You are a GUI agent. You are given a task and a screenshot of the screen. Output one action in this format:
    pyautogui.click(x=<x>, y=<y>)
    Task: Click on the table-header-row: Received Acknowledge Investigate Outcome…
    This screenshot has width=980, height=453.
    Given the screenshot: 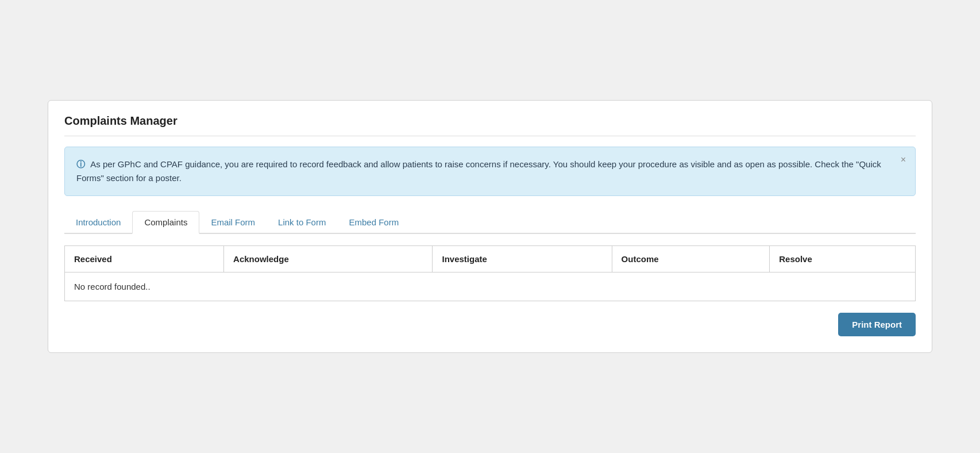 What is the action you would take?
    pyautogui.click(x=491, y=259)
    